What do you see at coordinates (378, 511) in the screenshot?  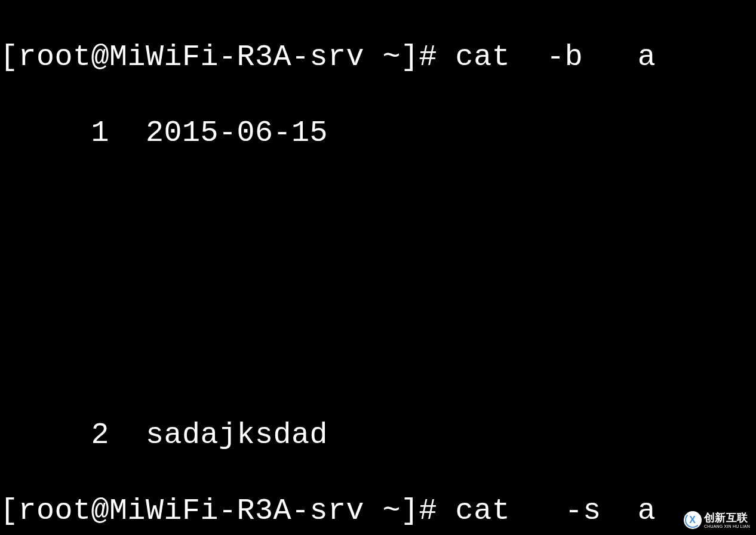 I see `terminal-line: [root@MiWiFi-R3A-srv ~]# cat -s a` at bounding box center [378, 511].